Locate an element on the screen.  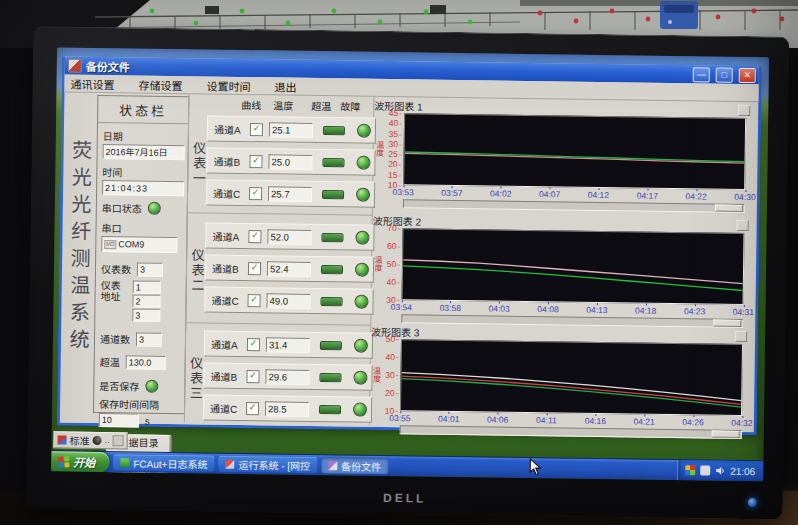
channel-headers: 曲线 温度 超温 故障 is located at coordinates (281, 104).